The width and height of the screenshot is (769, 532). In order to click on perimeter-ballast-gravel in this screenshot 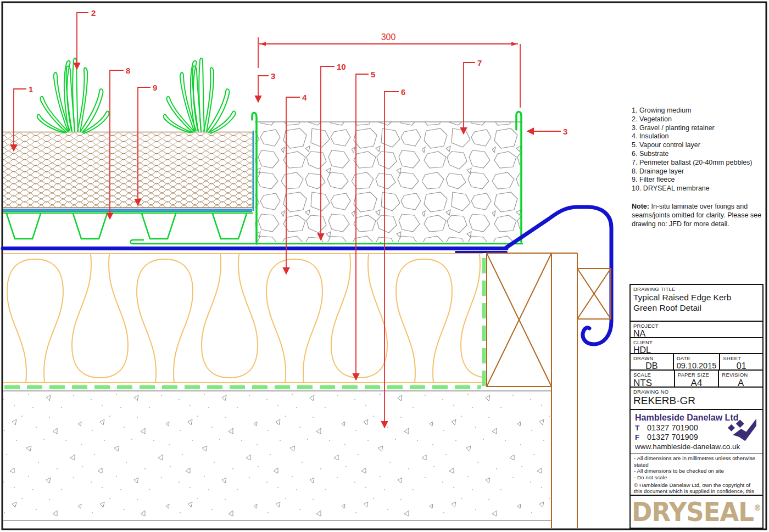, I will do `click(388, 182)`.